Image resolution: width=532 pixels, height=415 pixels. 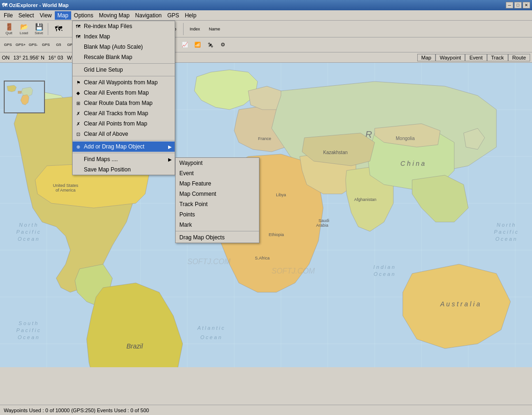 What do you see at coordinates (217, 200) in the screenshot?
I see `add-drag-submenu: Waypoint Event Map Feature Map Comment T…` at bounding box center [217, 200].